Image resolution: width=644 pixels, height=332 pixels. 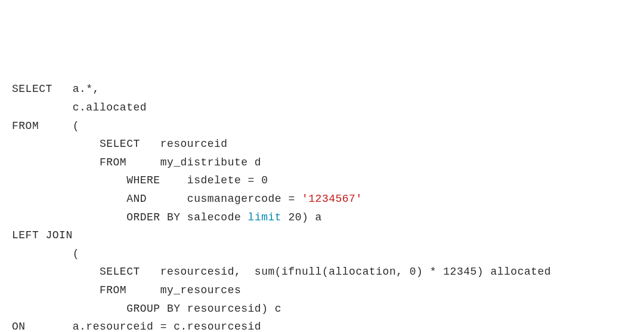 What do you see at coordinates (79, 199) in the screenshot?
I see `keyword-and: AND` at bounding box center [79, 199].